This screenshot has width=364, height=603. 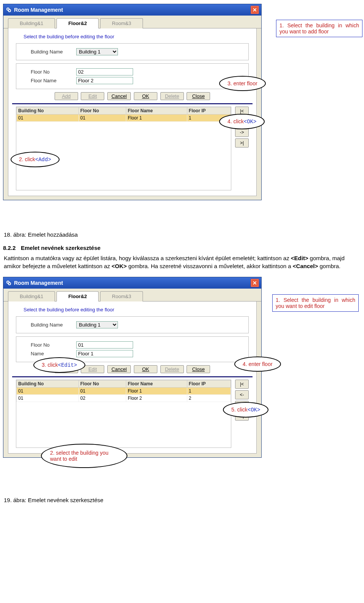 What do you see at coordinates (9, 248) in the screenshot?
I see `section-number: 8.2.2` at bounding box center [9, 248].